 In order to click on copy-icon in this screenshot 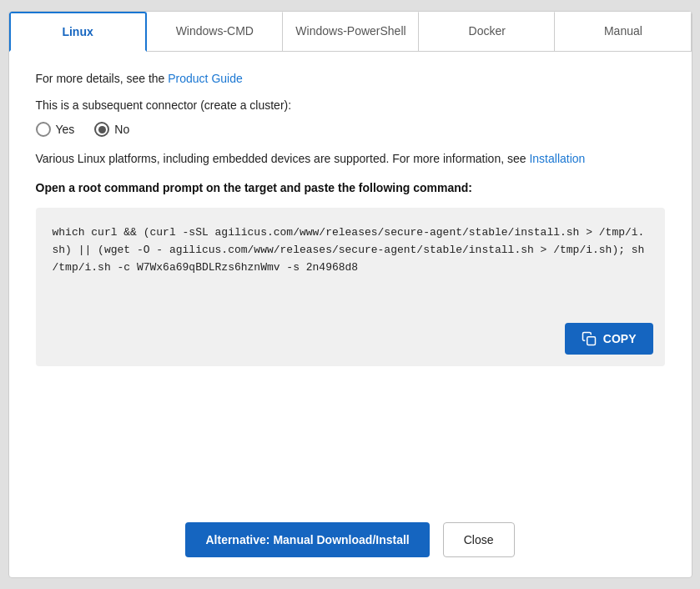, I will do `click(589, 339)`.